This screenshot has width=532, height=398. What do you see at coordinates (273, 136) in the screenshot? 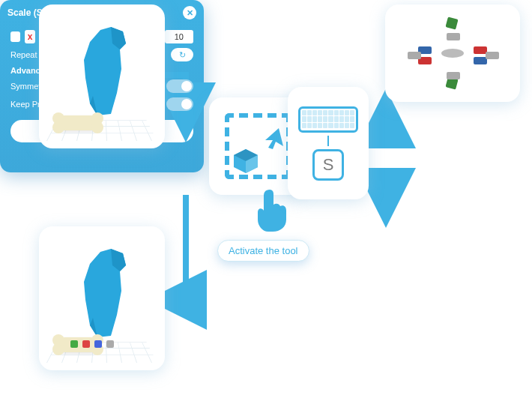
I see `cursor-arrow-icon` at bounding box center [273, 136].